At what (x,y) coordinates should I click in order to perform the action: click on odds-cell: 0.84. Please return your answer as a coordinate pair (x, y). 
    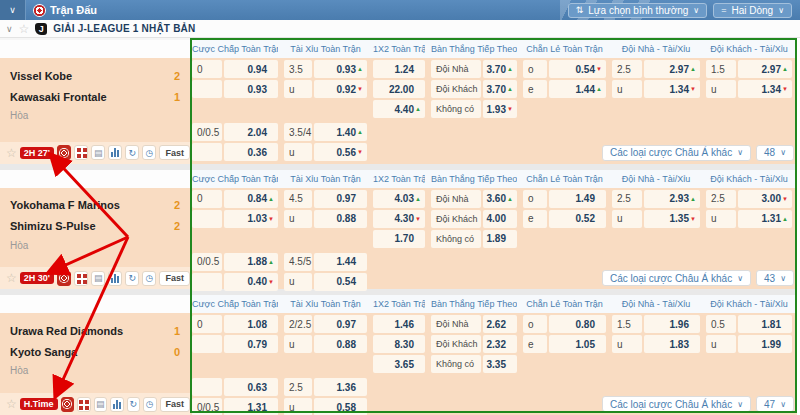
    Looking at the image, I should click on (251, 199).